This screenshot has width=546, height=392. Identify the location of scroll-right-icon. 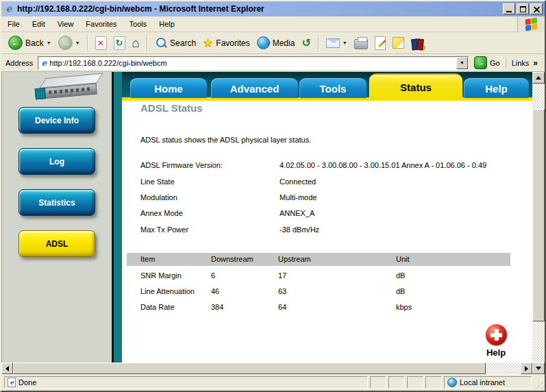
(526, 369).